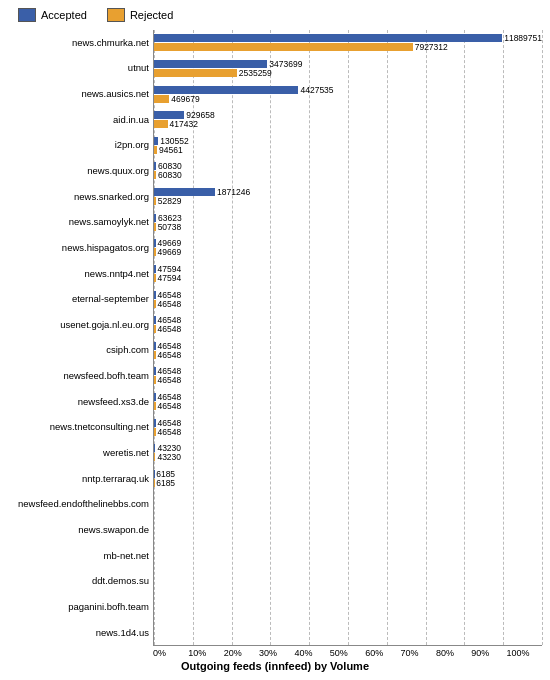 This screenshot has height=680, width=550. Describe the element at coordinates (170, 653) in the screenshot. I see `x-tick: 0%` at that location.